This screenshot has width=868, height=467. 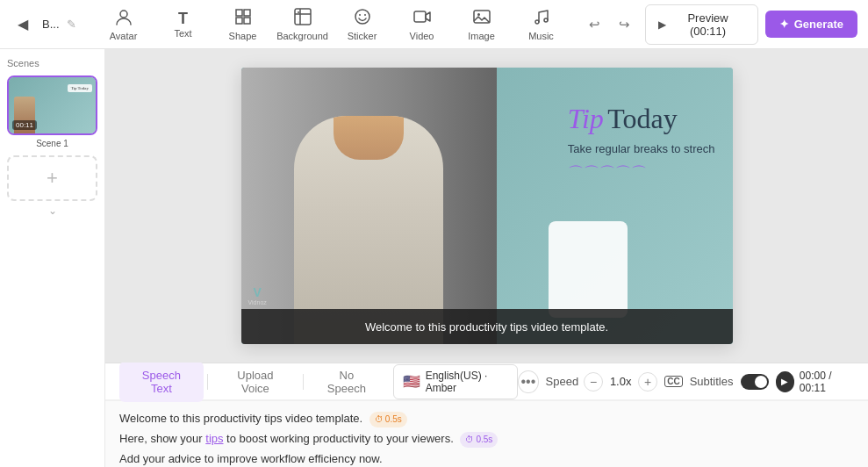 What do you see at coordinates (258, 302) in the screenshot?
I see `vidnoz-label: Vidnoz` at bounding box center [258, 302].